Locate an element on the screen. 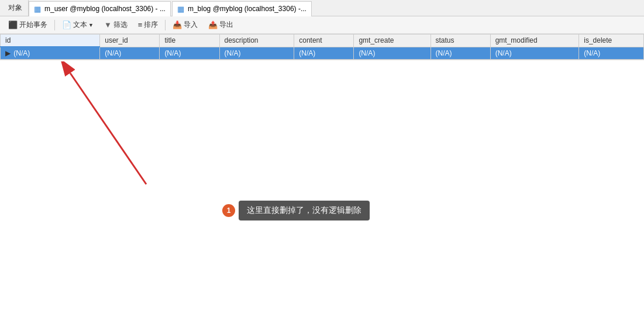  cell-title: (N/A) is located at coordinates (190, 53).